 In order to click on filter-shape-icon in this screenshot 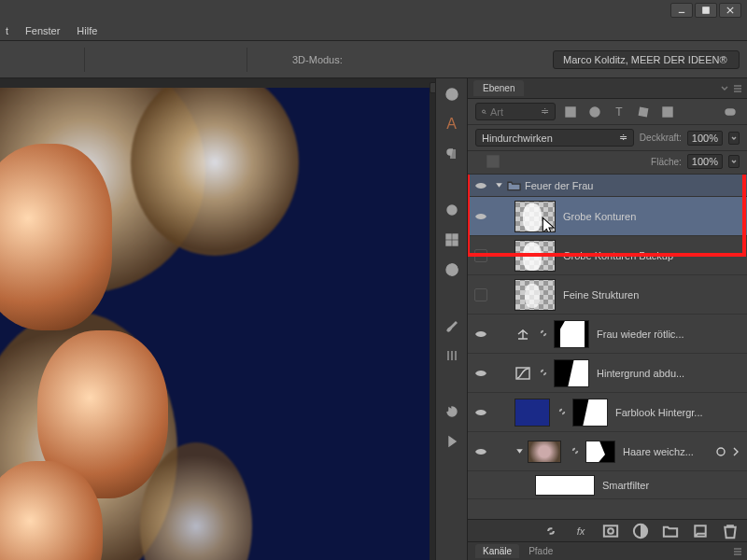, I will do `click(643, 112)`.